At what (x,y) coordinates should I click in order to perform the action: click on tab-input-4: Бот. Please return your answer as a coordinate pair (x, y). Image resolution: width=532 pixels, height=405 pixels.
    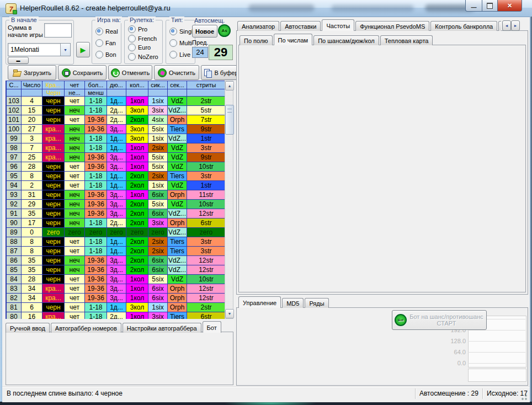
    Looking at the image, I should click on (212, 327).